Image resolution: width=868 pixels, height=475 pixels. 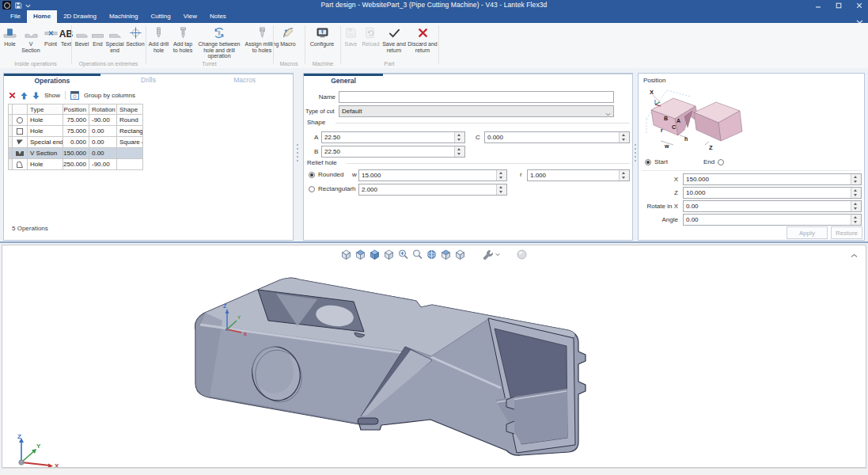 What do you see at coordinates (393, 138) in the screenshot?
I see `a-spinner: 22.50` at bounding box center [393, 138].